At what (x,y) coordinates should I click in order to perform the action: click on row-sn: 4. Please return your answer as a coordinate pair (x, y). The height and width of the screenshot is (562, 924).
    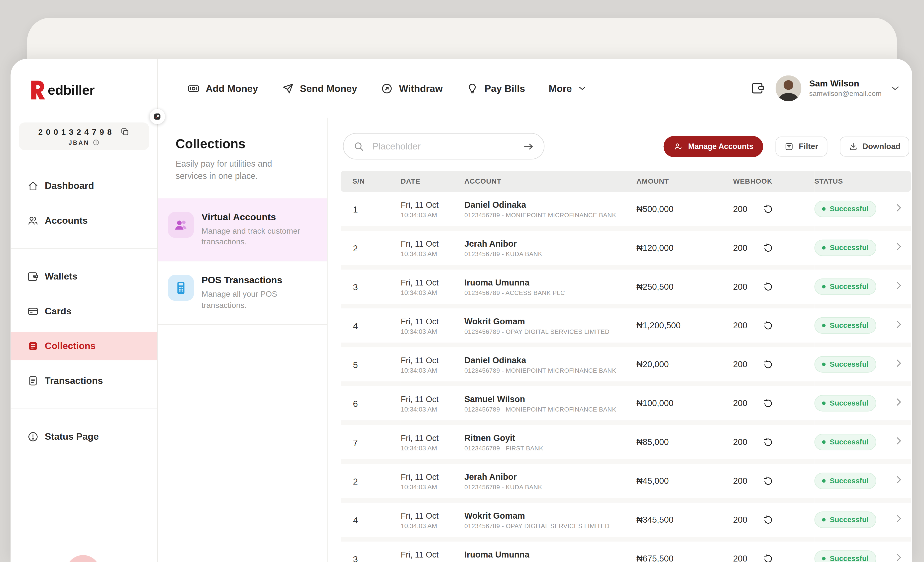
    Looking at the image, I should click on (370, 520).